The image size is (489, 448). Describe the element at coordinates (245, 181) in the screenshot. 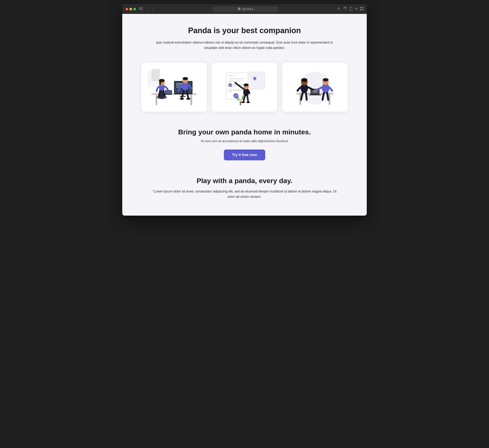

I see `play-title: Play with a panda, every day.` at that location.